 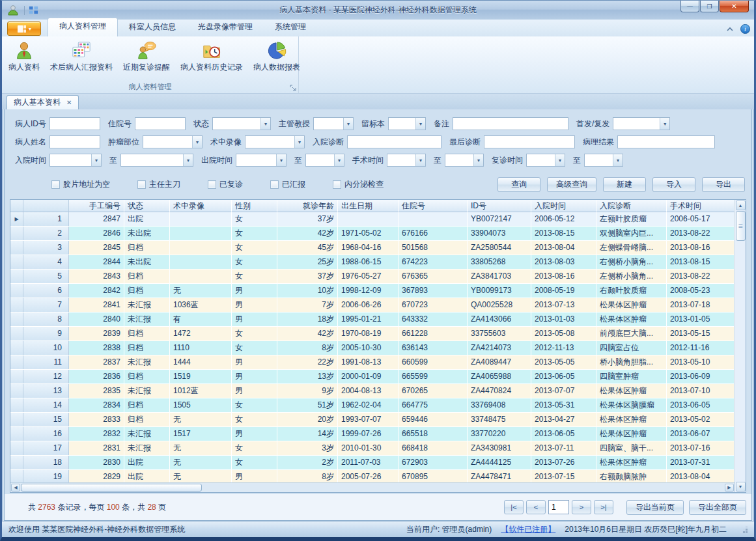 I want to click on cell: ZA4143066, so click(x=499, y=319).